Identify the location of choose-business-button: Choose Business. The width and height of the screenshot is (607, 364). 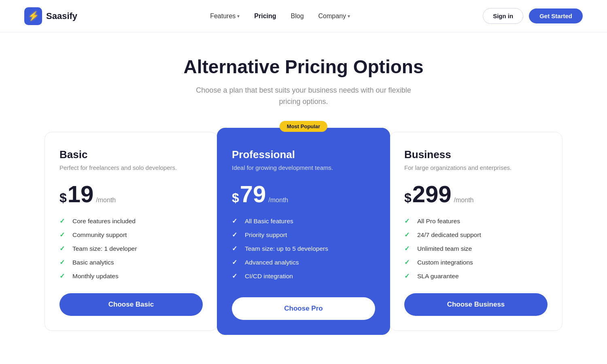
(476, 305).